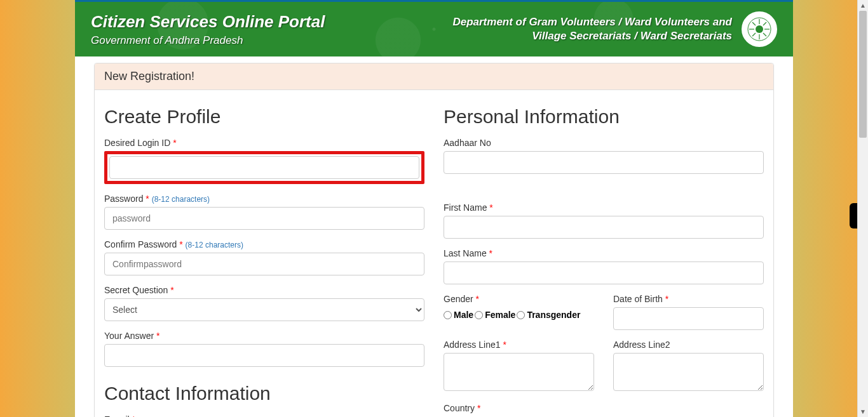 The height and width of the screenshot is (417, 868). Describe the element at coordinates (264, 168) in the screenshot. I see `login-id-highlight` at that location.